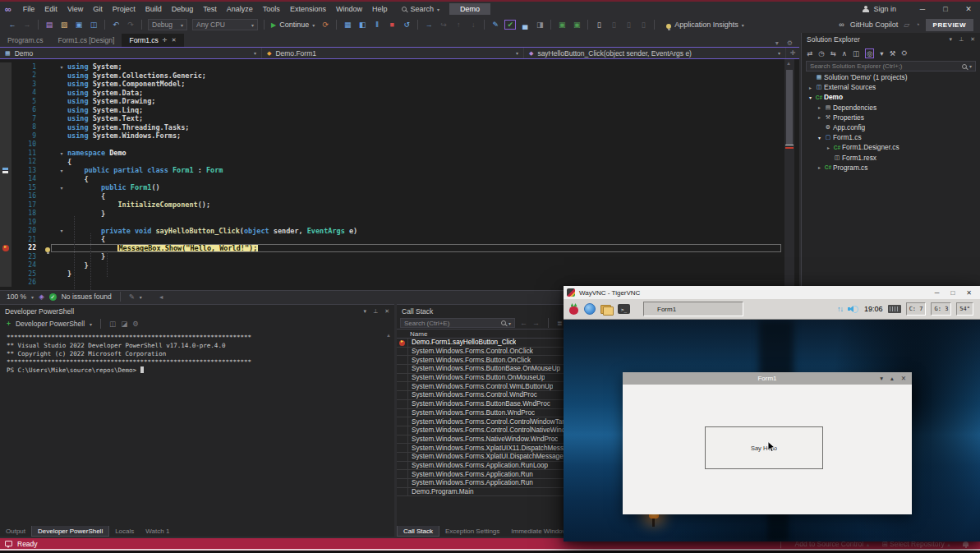  I want to click on form1-title-bar: Form1 ▾ ▴ ✕, so click(767, 378).